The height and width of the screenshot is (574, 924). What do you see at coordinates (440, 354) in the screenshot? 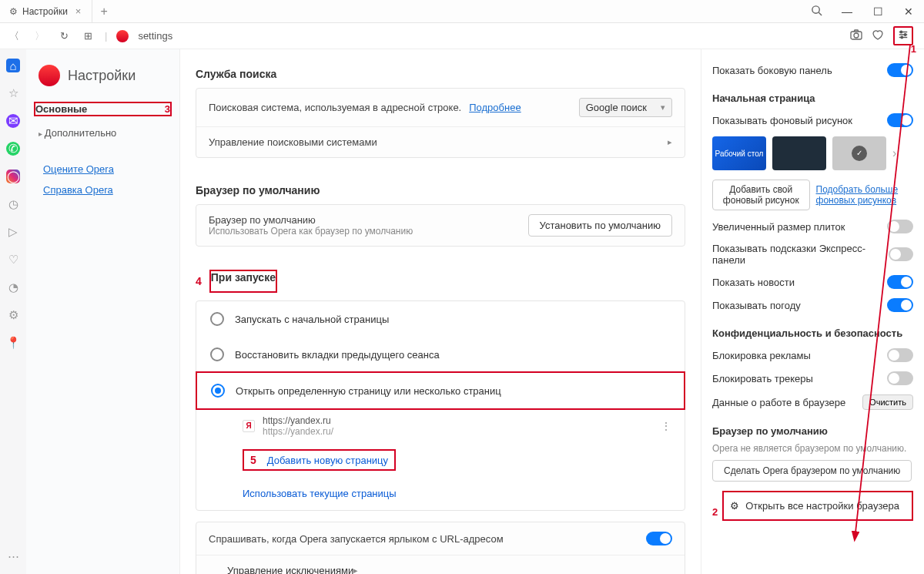
I see `startup-option-restore: Восстановить вкладки предыдущего сеанса` at bounding box center [440, 354].